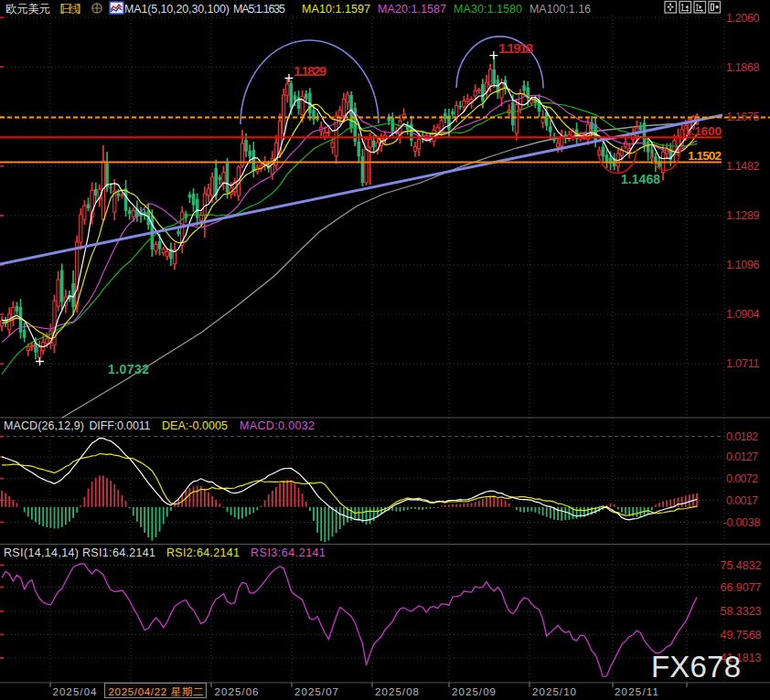 This screenshot has height=700, width=770. What do you see at coordinates (260, 9) in the screenshot?
I see `svg-text: MA5:1.1635` at bounding box center [260, 9].